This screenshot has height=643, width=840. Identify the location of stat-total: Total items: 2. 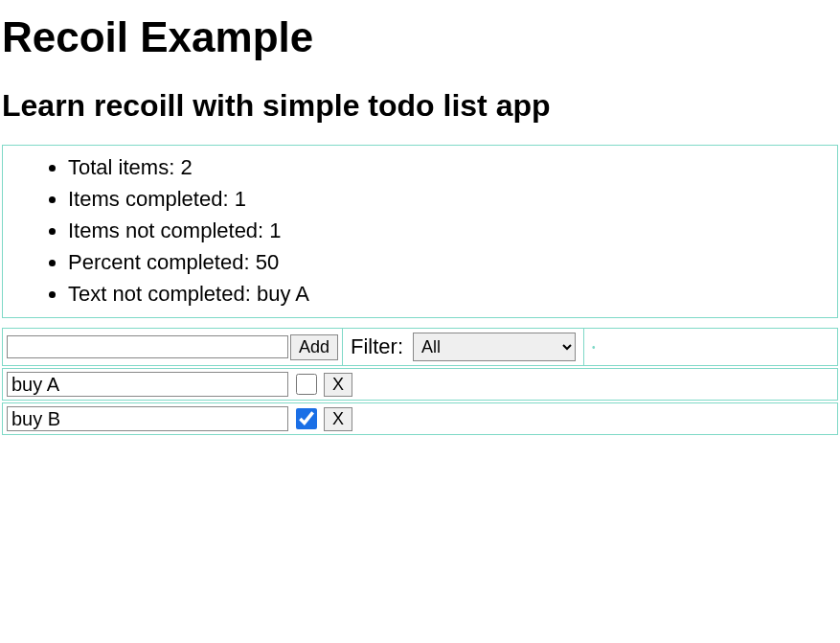
(448, 167).